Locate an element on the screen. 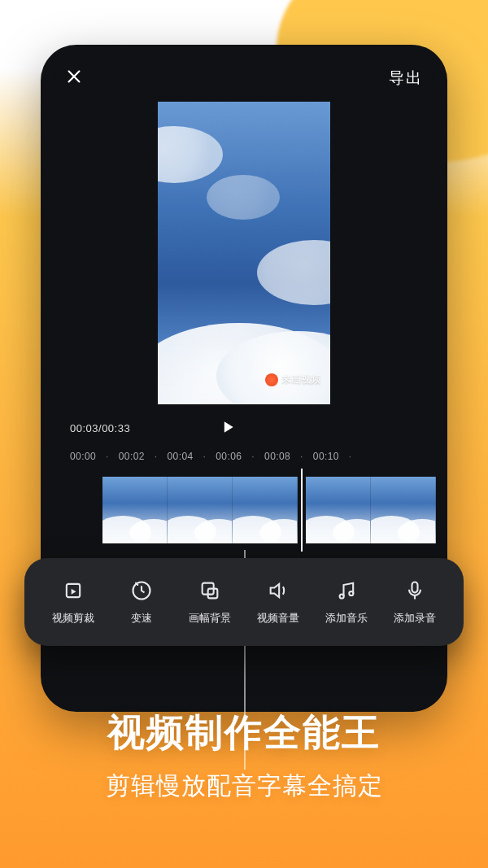  tool-label: 添加音乐 is located at coordinates (346, 618).